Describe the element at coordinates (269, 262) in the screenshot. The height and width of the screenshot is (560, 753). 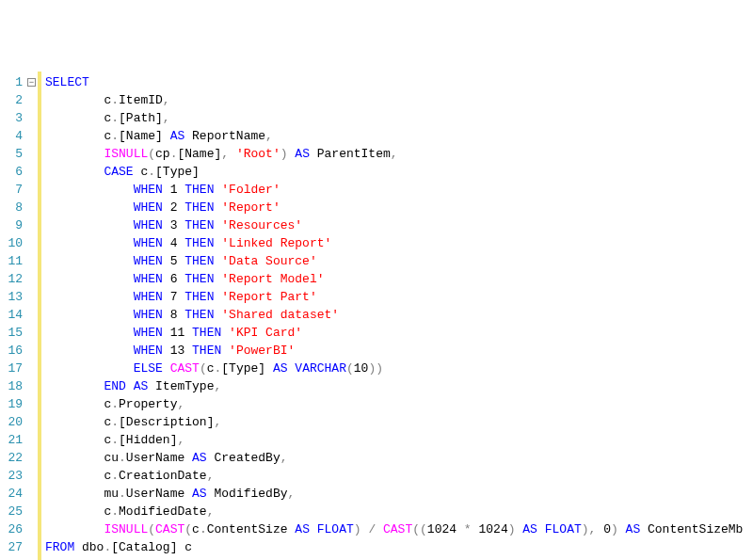
I see `token-str: 'Data Source'` at that location.